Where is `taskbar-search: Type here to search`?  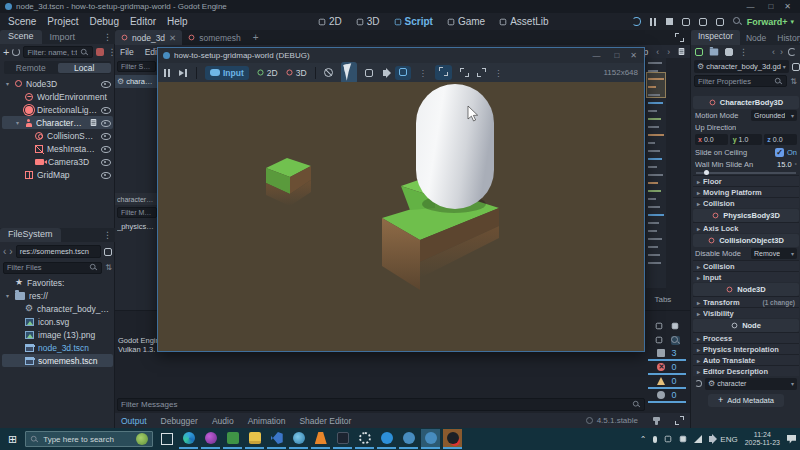 taskbar-search: Type here to search is located at coordinates (89, 439).